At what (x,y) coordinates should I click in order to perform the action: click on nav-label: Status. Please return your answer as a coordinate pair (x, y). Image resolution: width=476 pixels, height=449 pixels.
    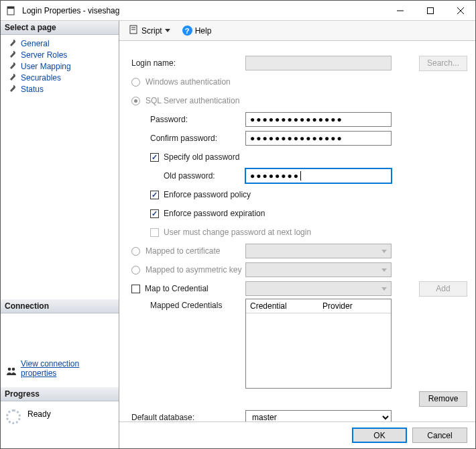
    Looking at the image, I should click on (32, 89).